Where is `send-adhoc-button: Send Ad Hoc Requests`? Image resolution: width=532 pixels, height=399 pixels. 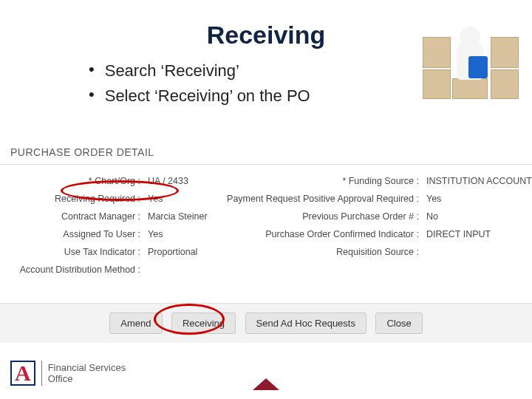 send-adhoc-button: Send Ad Hoc Requests is located at coordinates (306, 324).